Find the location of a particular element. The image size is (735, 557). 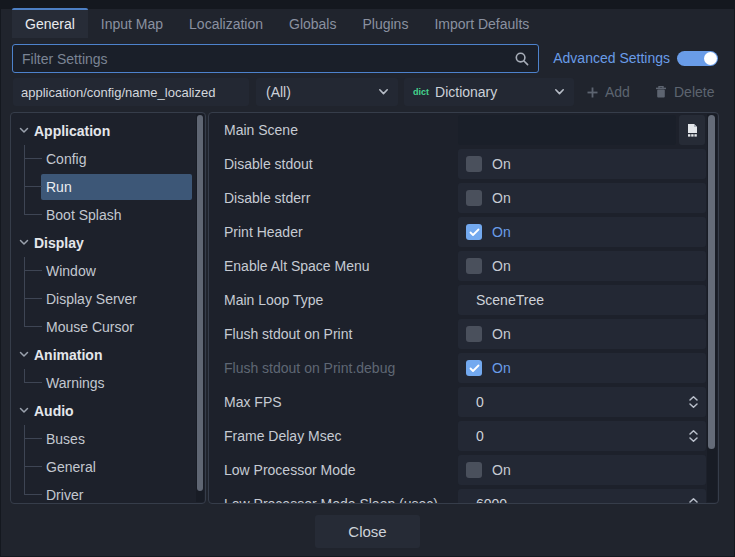

tree-item-mouse-cursor: Mouse Cursor is located at coordinates (108, 327).